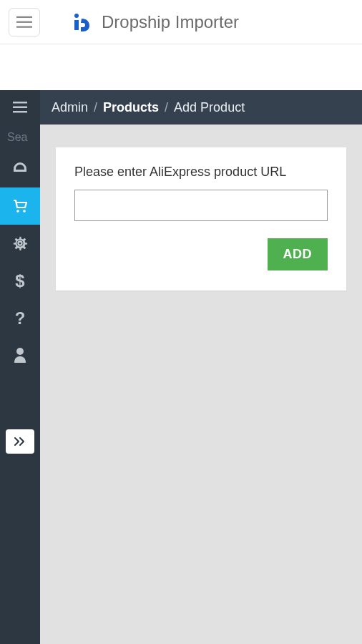 The width and height of the screenshot is (362, 644). I want to click on sidebar-search: Sea, so click(20, 137).